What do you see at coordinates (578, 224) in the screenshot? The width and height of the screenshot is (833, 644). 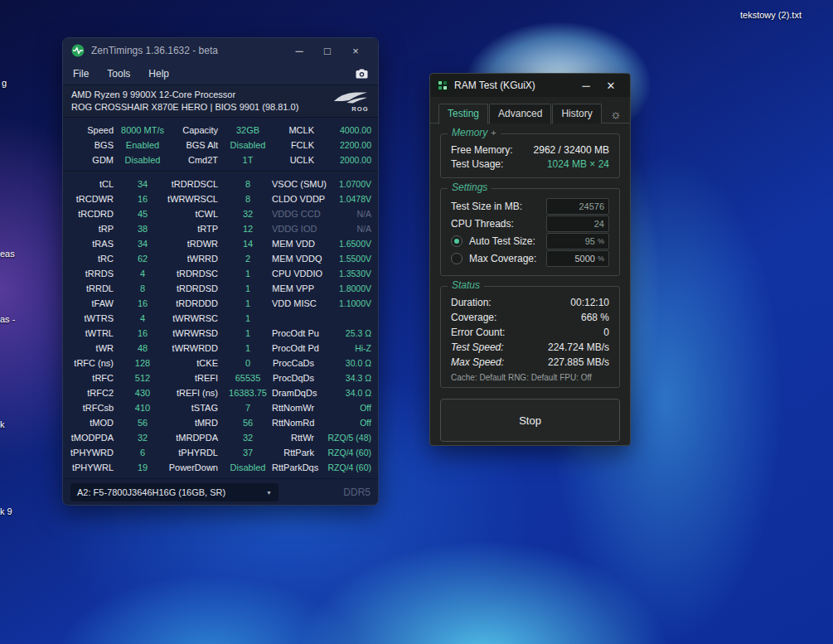 I see `cpu-threads-input: 24` at bounding box center [578, 224].